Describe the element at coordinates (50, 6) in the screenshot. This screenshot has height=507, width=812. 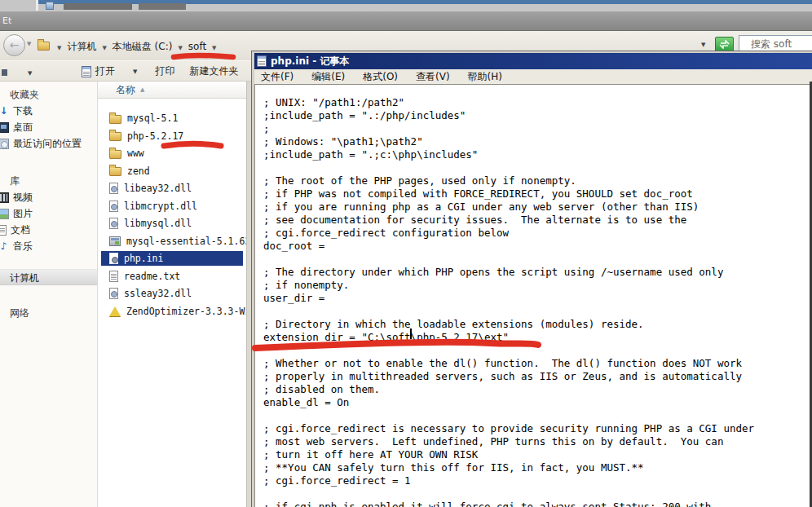
I see `background-window-icon` at that location.